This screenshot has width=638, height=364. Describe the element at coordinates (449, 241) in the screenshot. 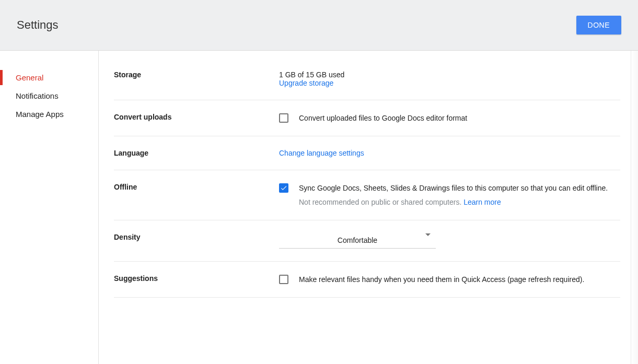

I see `section-content: Comfortable` at that location.